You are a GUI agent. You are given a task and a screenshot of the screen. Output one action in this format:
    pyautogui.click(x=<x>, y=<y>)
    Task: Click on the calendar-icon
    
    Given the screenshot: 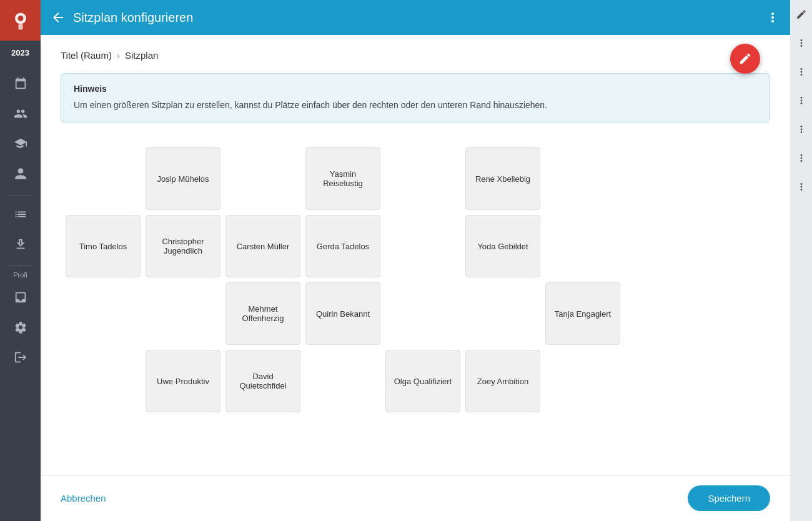 What is the action you would take?
    pyautogui.click(x=21, y=84)
    